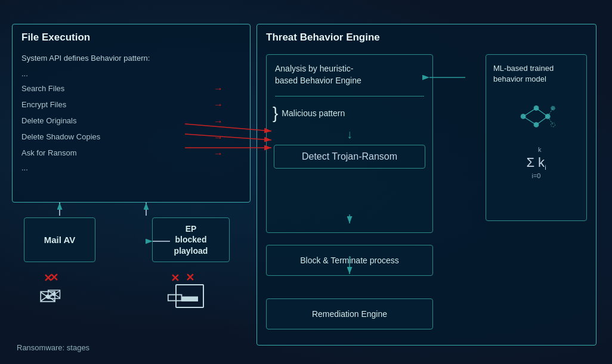 This screenshot has width=612, height=364. What do you see at coordinates (190, 290) in the screenshot?
I see `ep-icon-display: ✕ ▬` at bounding box center [190, 290].